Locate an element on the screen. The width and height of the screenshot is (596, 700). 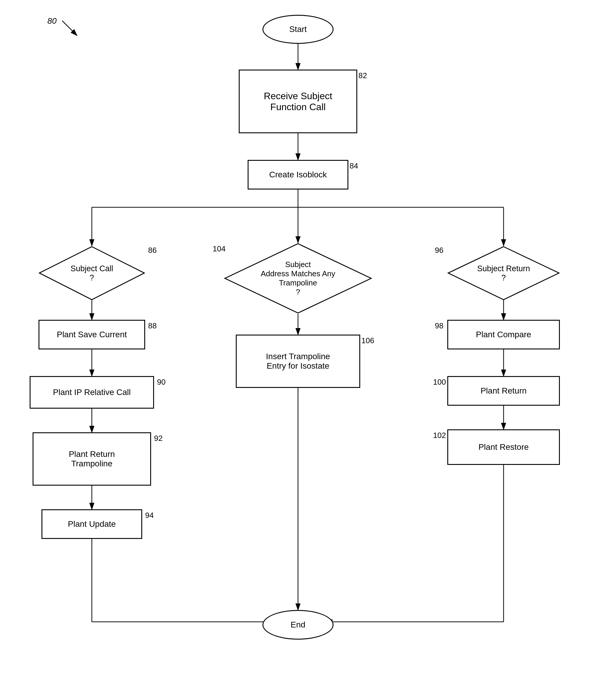
ref-102: 102 is located at coordinates (439, 436).